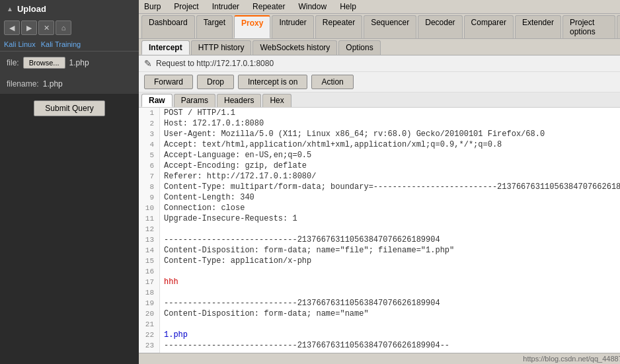 The width and height of the screenshot is (620, 364). I want to click on tab-dashboard: Dashboard, so click(168, 26).